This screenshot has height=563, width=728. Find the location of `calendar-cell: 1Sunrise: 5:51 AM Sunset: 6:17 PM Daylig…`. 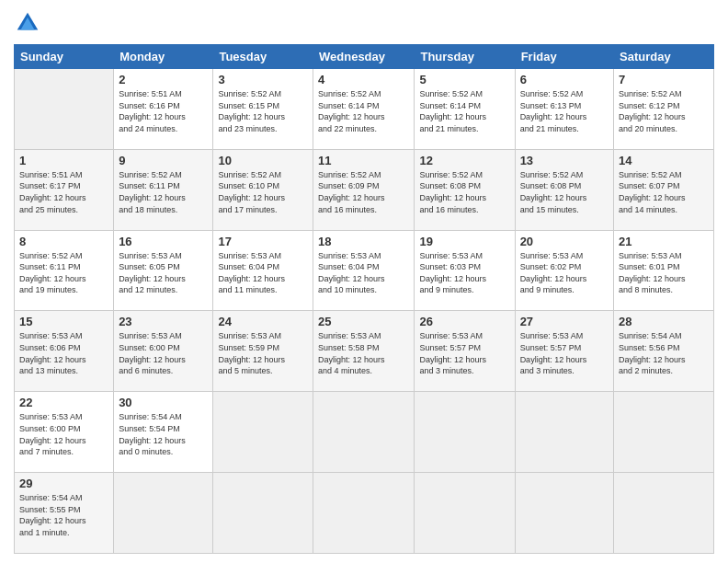

calendar-cell: 1Sunrise: 5:51 AM Sunset: 6:17 PM Daylig… is located at coordinates (64, 190).